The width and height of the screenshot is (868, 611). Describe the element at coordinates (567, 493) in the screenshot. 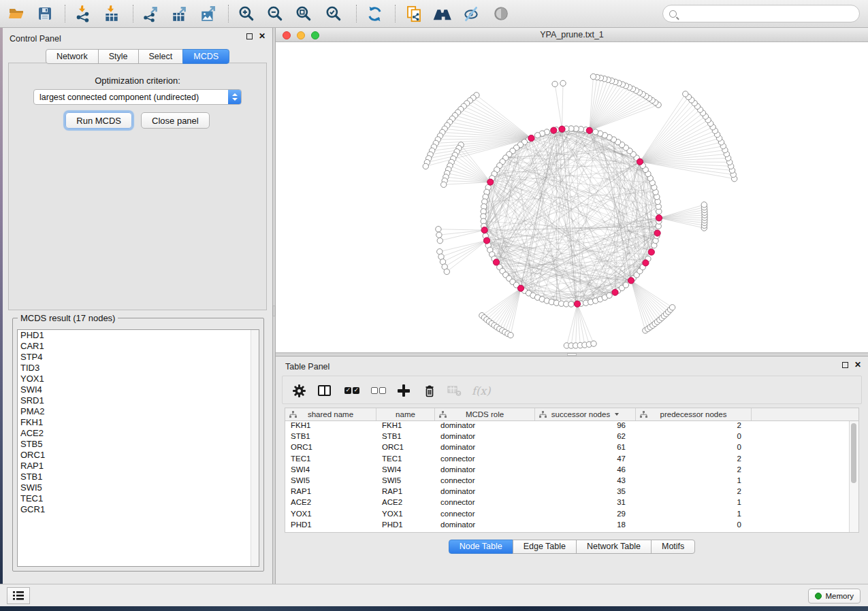

I see `table-row: RAP1RAP1dominator352` at that location.